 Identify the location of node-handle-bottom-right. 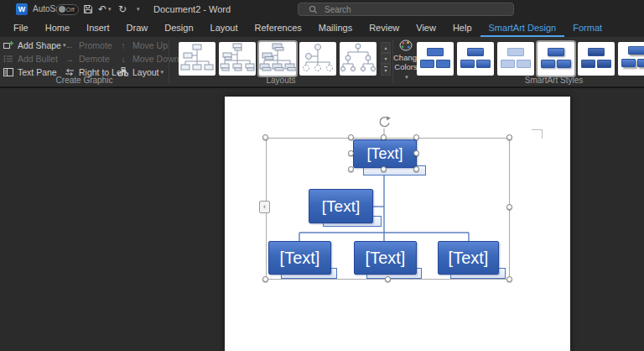
(416, 170).